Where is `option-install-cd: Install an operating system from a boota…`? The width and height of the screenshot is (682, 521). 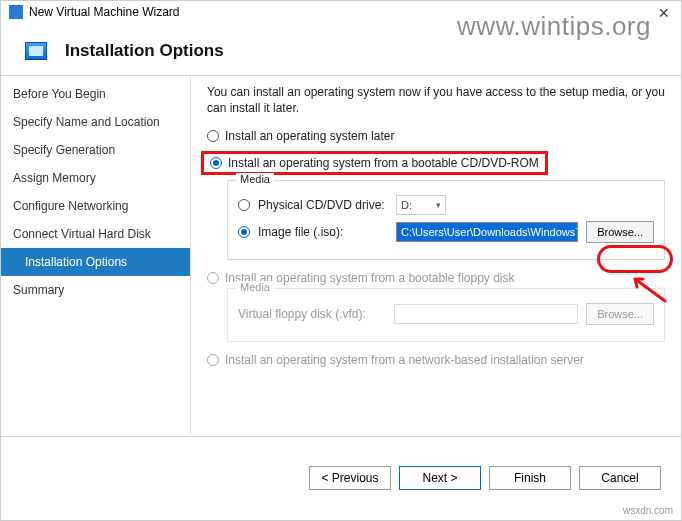
option-install-cd: Install an operating system from a boota… is located at coordinates (436, 163).